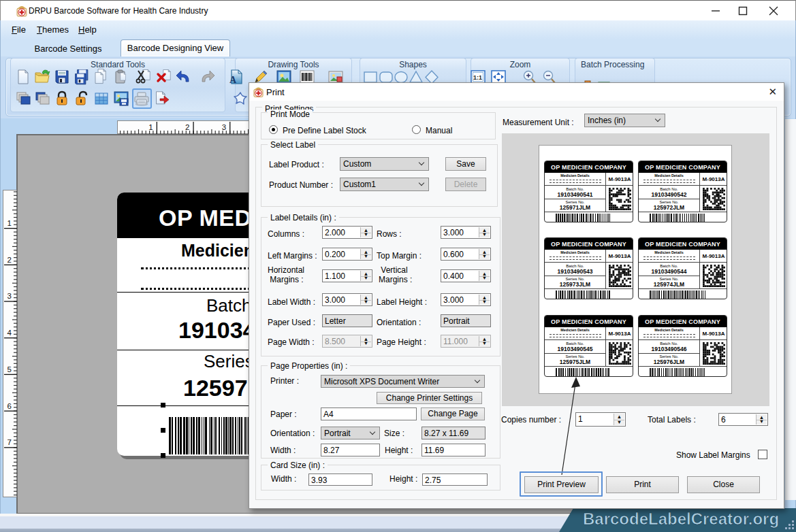  What do you see at coordinates (478, 78) in the screenshot?
I see `svg-text: 1:1` at bounding box center [478, 78].